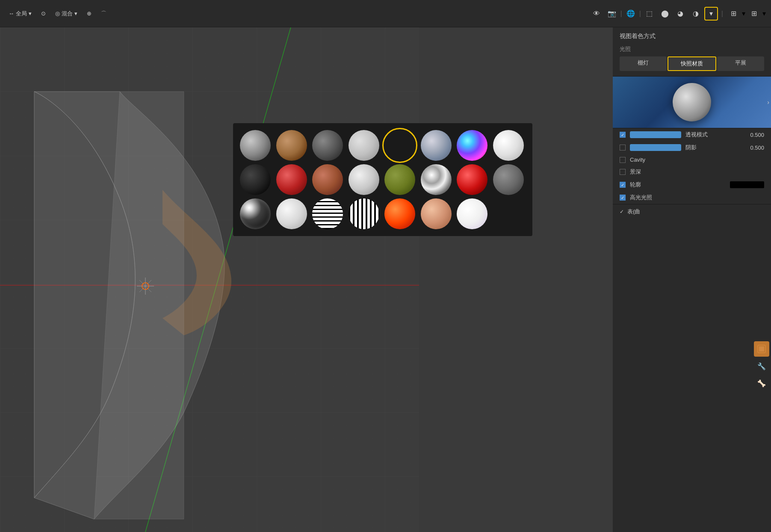 The height and width of the screenshot is (532, 771). What do you see at coordinates (762, 383) in the screenshot?
I see `bones-icon-btn: 🦴` at bounding box center [762, 383].